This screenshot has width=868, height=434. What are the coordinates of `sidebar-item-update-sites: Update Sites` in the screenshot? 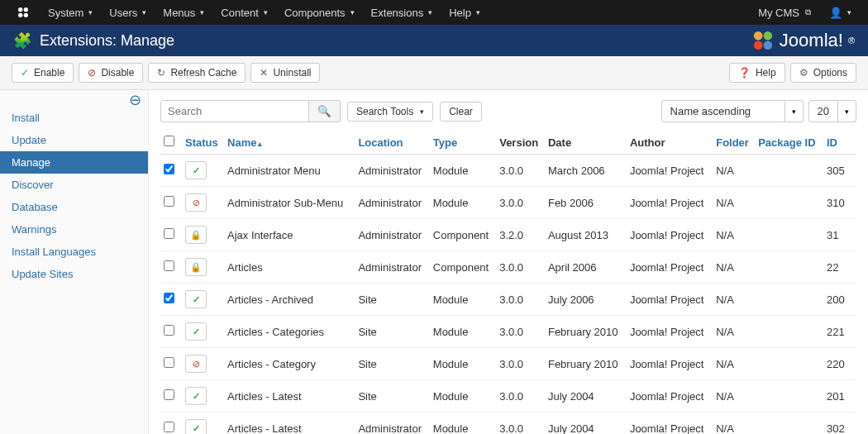 It's located at (74, 274).